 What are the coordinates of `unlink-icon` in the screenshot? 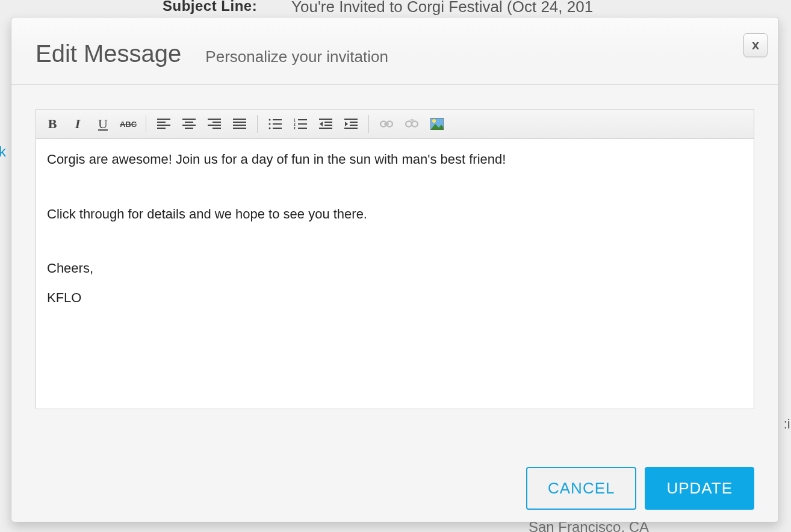 It's located at (412, 124).